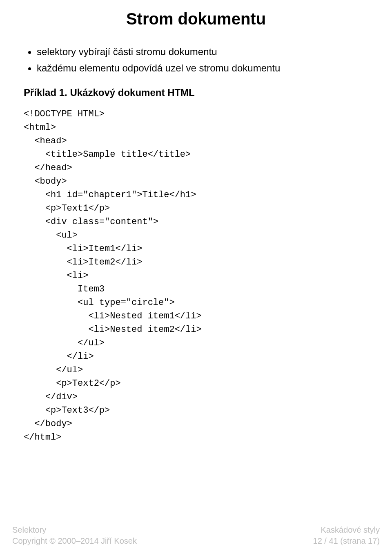  What do you see at coordinates (346, 541) in the screenshot?
I see `footer-page-number: 12 / 41 (strana 17)` at bounding box center [346, 541].